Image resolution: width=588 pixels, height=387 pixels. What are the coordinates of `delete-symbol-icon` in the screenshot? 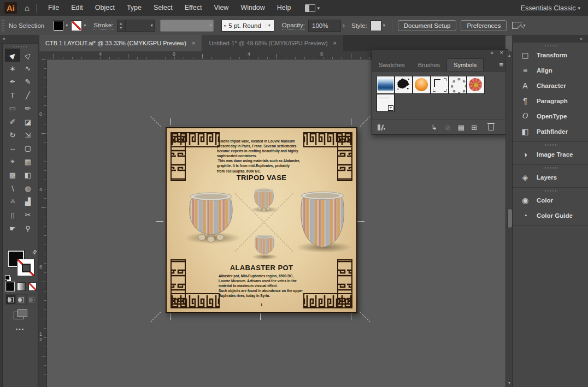 It's located at (491, 128).